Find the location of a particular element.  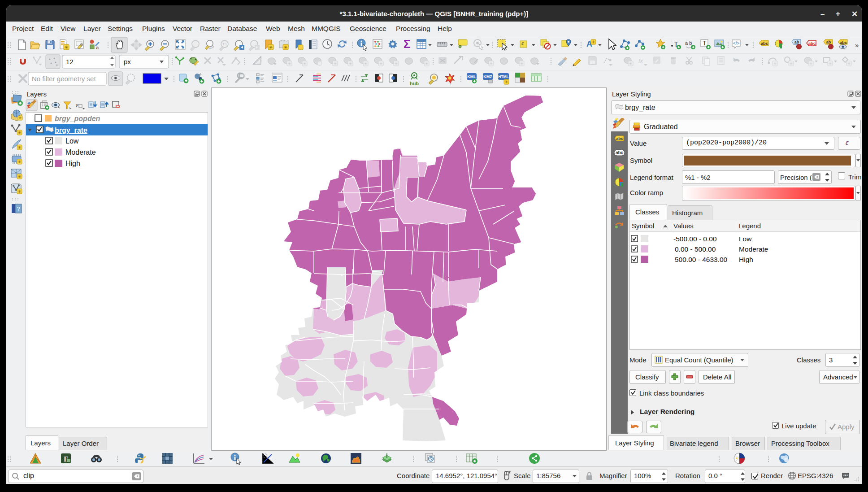

svg-text: Σ is located at coordinates (407, 44).